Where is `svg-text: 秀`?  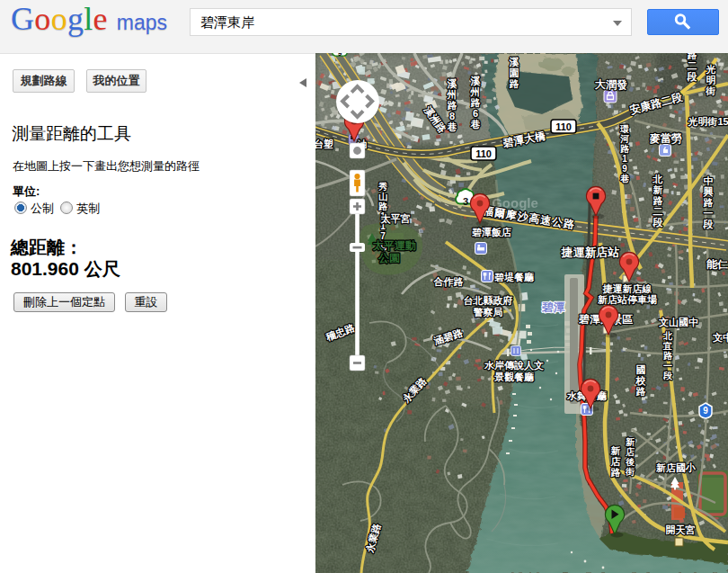
svg-text: 秀 is located at coordinates (383, 187).